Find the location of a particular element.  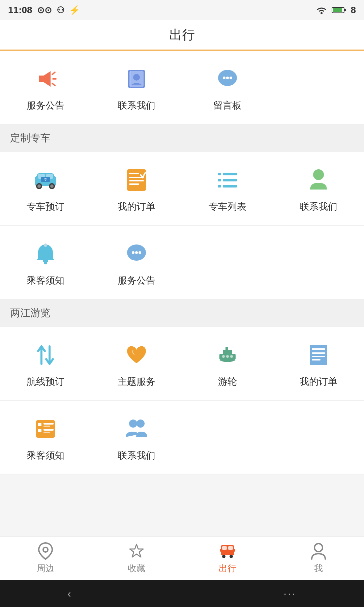

status-right: 8 is located at coordinates (336, 10).